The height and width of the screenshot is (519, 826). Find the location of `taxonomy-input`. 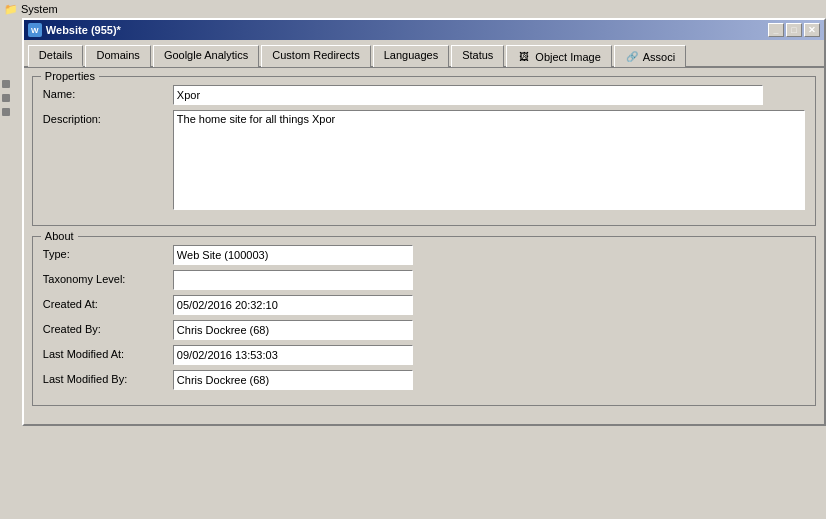

taxonomy-input is located at coordinates (293, 280).